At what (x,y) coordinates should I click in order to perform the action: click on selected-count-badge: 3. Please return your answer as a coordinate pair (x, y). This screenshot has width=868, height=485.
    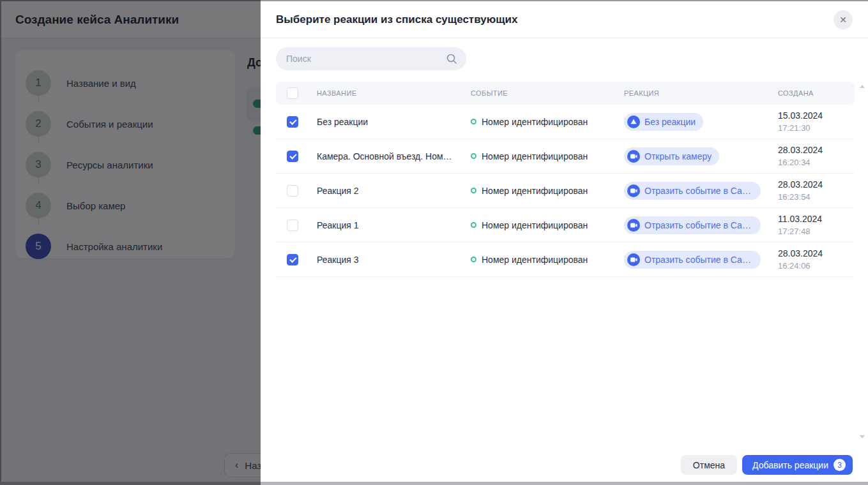
    Looking at the image, I should click on (839, 465).